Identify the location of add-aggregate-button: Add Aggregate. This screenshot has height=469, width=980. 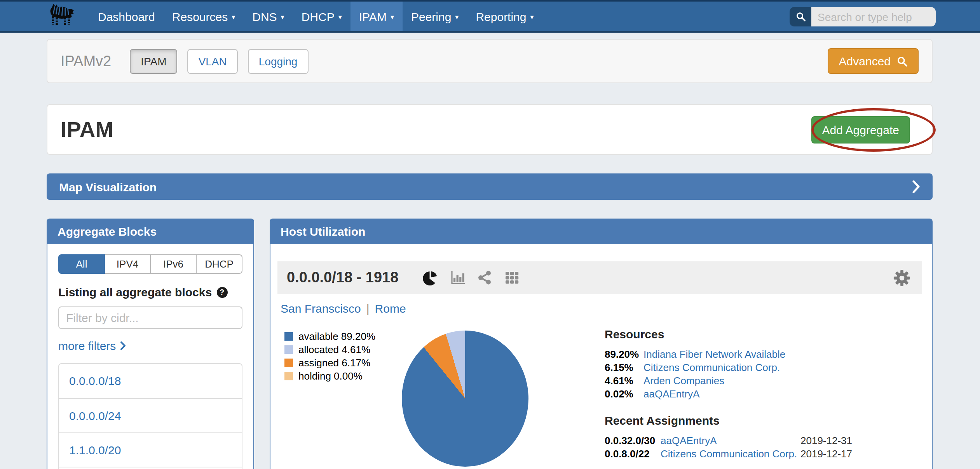
(860, 130).